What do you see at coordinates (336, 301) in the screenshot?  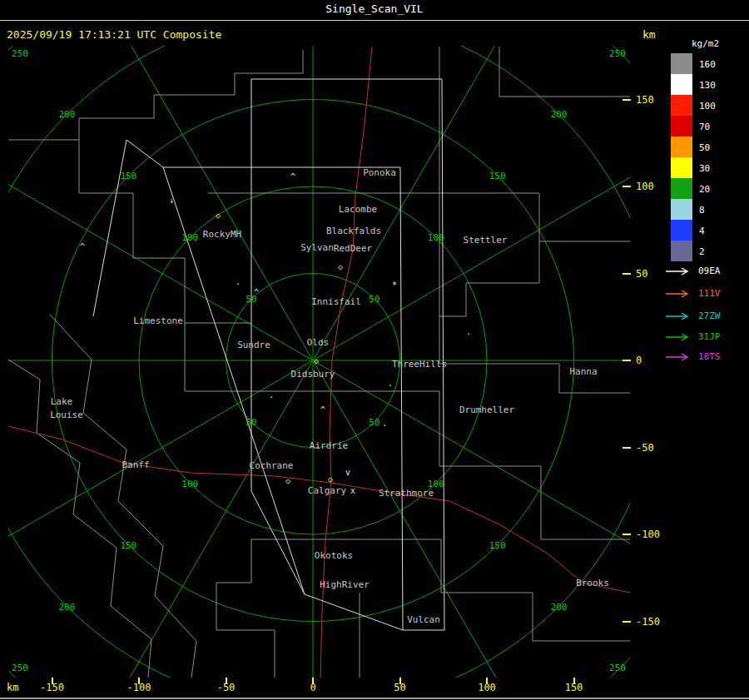 I see `place-name-label: Innisfail` at bounding box center [336, 301].